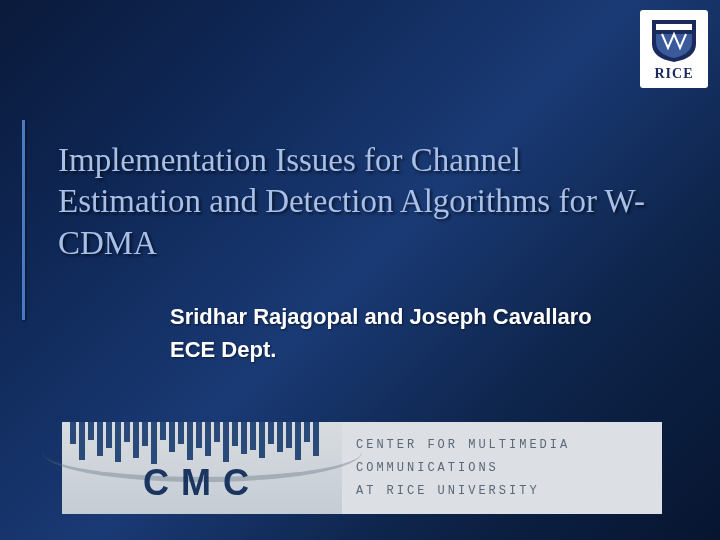 The height and width of the screenshot is (540, 720). Describe the element at coordinates (202, 483) in the screenshot. I see `cmc-acronym: CMC` at that location.